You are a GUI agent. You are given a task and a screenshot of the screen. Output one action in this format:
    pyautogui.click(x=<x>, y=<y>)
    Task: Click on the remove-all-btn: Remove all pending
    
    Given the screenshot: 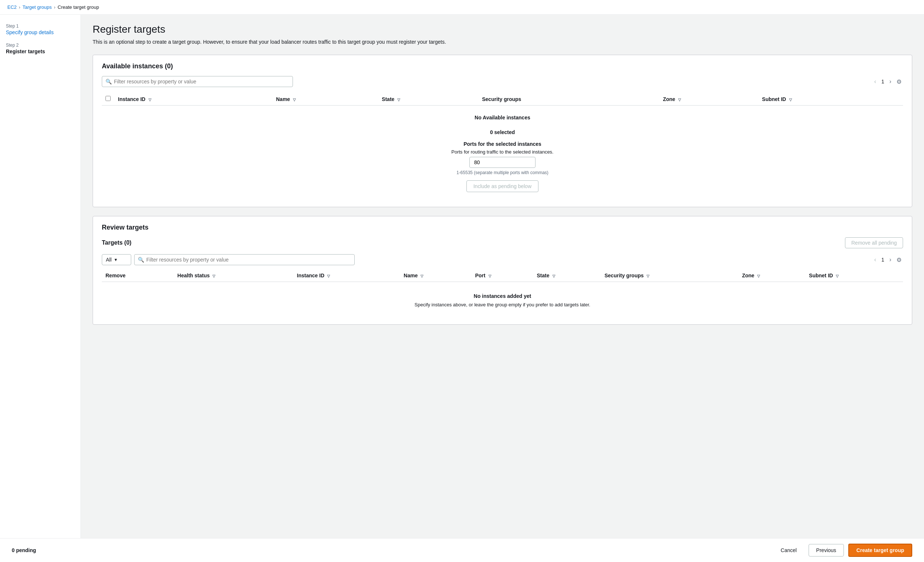 What is the action you would take?
    pyautogui.click(x=874, y=243)
    